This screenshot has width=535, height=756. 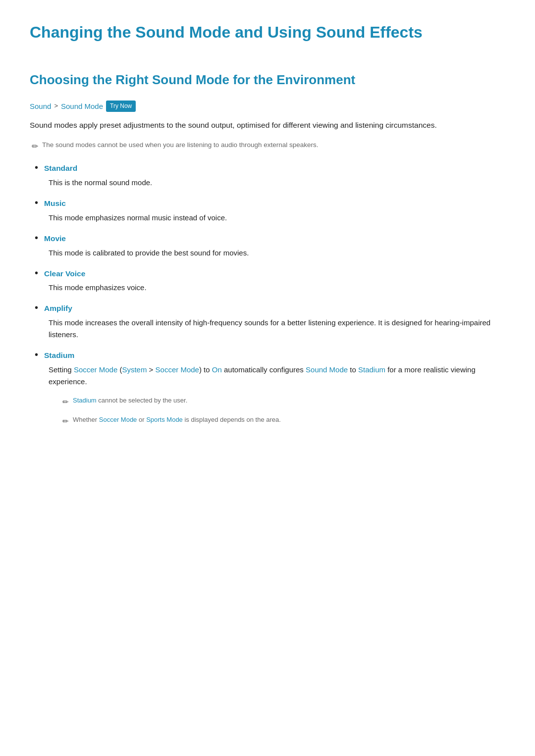 What do you see at coordinates (35, 147) in the screenshot?
I see `pencil-icon: ✏` at bounding box center [35, 147].